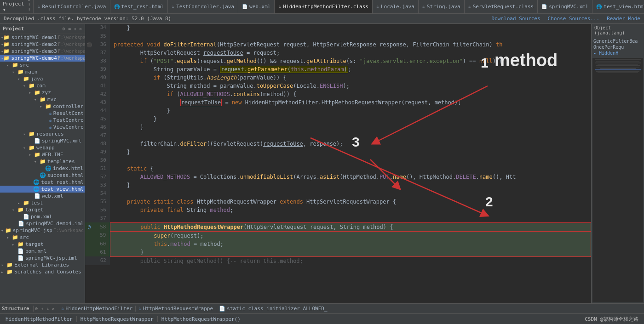 The image size is (644, 324). What do you see at coordinates (338, 61) in the screenshot?
I see `code-line-38: 38 if ("POST".equals(request.getMethod()…` at bounding box center [338, 61].